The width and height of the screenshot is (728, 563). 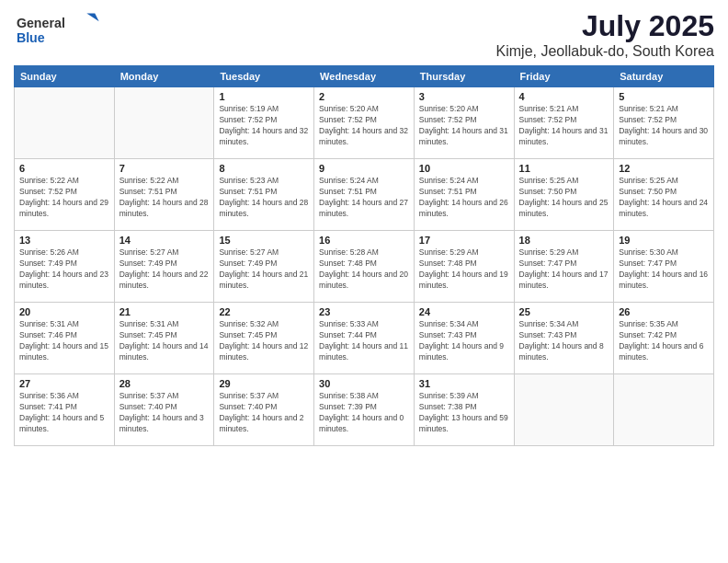 What do you see at coordinates (364, 77) in the screenshot?
I see `header-wednesday: Wednesday` at bounding box center [364, 77].